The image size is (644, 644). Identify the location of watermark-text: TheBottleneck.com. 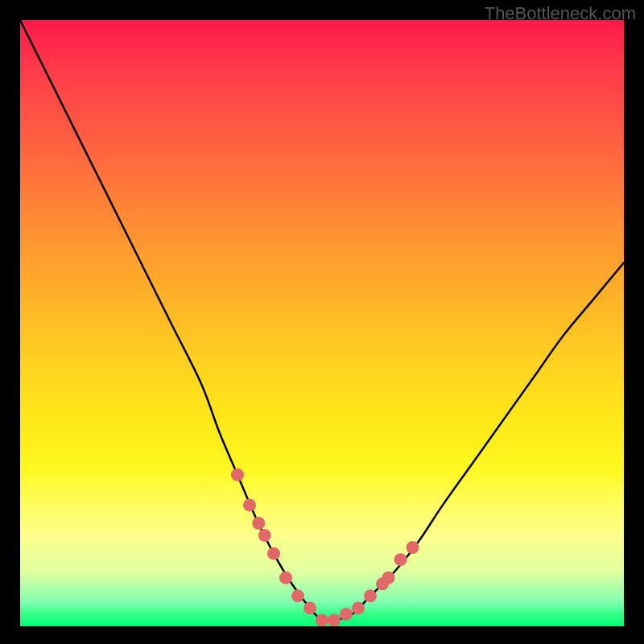
(560, 14).